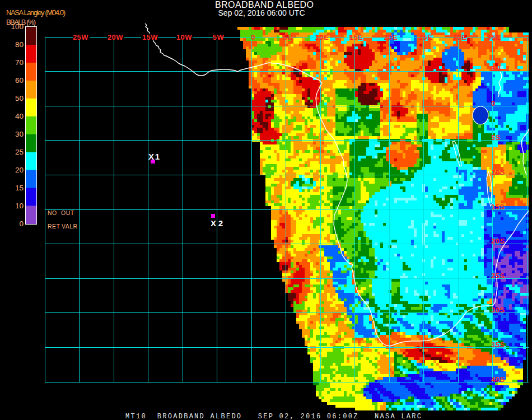 The width and height of the screenshot is (532, 420). What do you see at coordinates (19, 188) in the screenshot?
I see `svg-text: 15` at bounding box center [19, 188].